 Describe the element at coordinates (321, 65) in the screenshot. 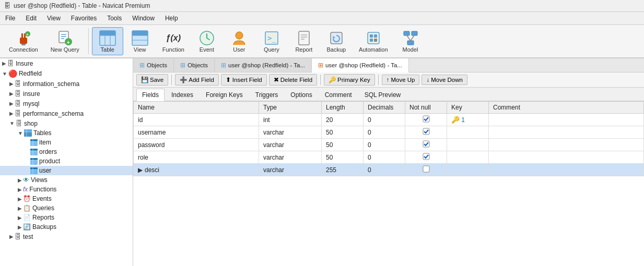

I see `tab-icon: ⊞` at that location.